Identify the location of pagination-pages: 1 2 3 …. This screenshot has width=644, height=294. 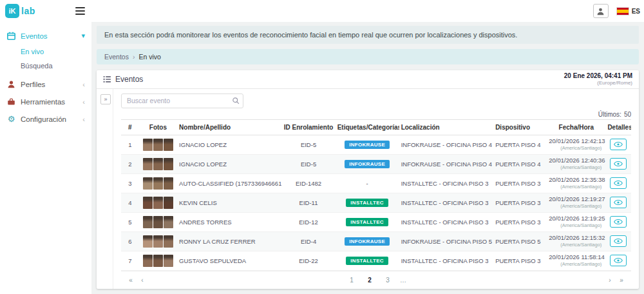
(376, 280).